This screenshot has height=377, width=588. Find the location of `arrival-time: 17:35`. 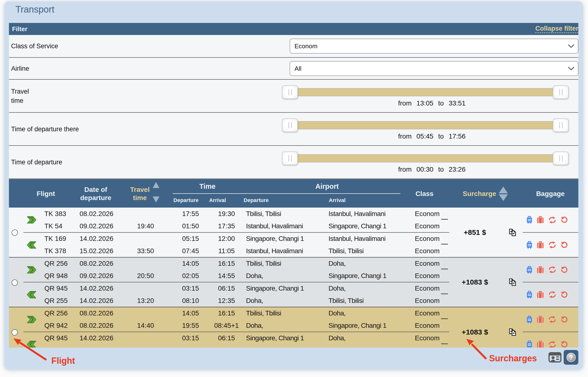

arrival-time: 17:35 is located at coordinates (221, 226).